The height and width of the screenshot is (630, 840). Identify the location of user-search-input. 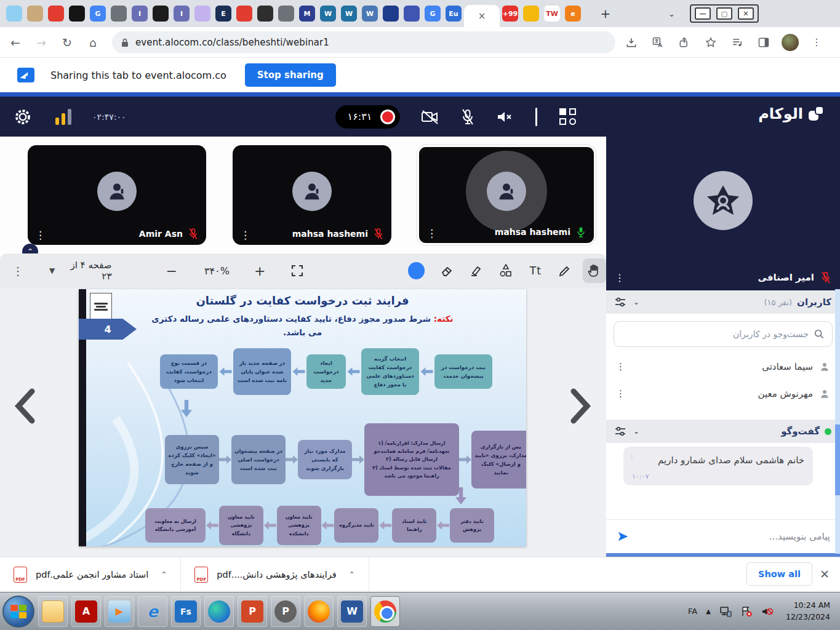
(715, 334).